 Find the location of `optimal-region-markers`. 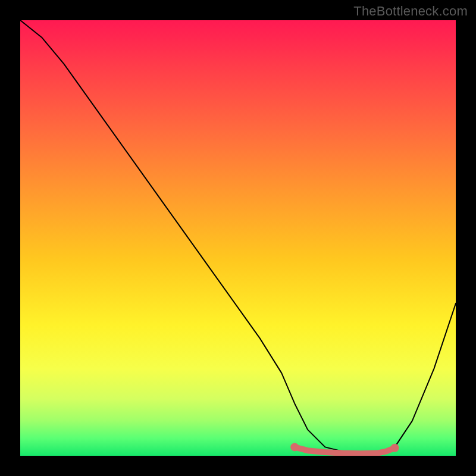

optimal-region-markers is located at coordinates (345, 448).